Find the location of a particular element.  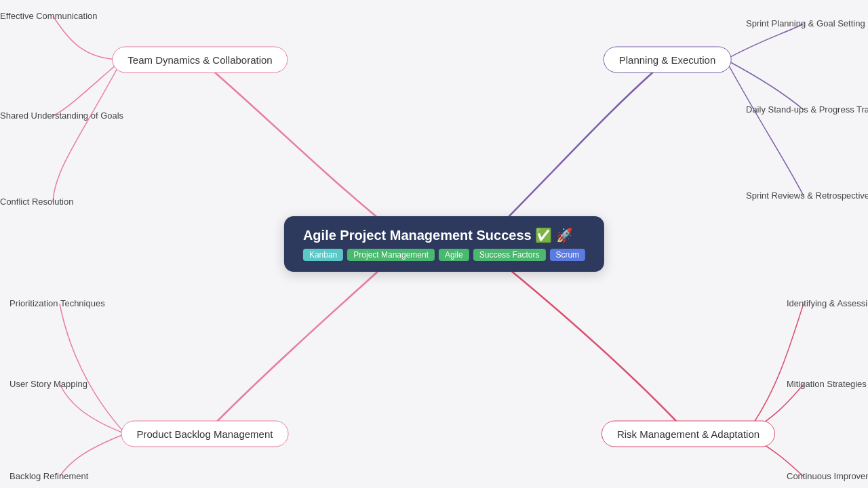

branch-risk-management-label: Risk Management & Adaptation is located at coordinates (688, 434).